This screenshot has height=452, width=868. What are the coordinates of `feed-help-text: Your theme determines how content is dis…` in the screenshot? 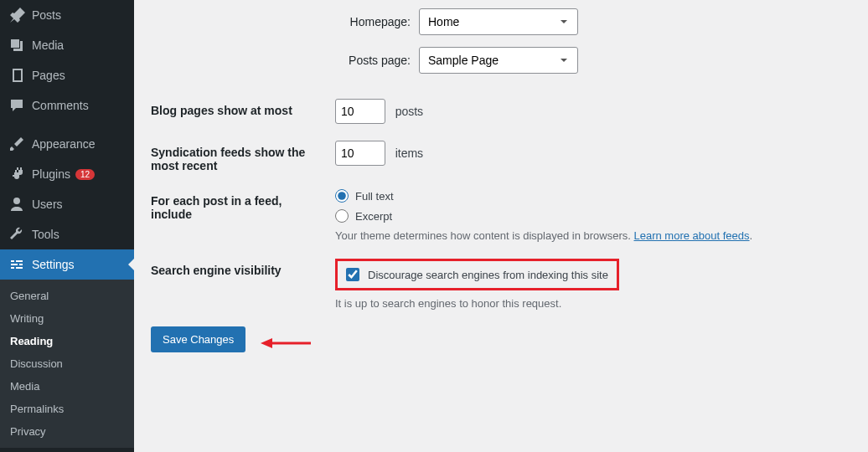 It's located at (593, 236).